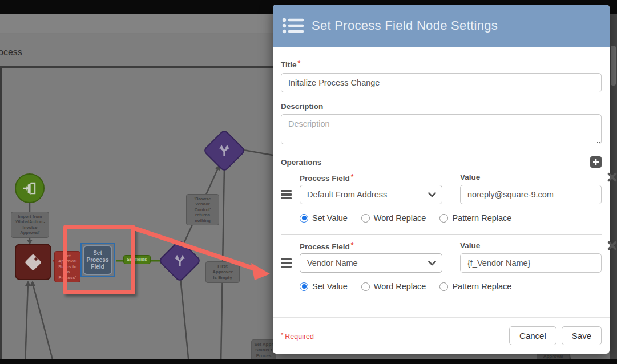 This screenshot has width=617, height=364. I want to click on description-label: Description, so click(441, 106).